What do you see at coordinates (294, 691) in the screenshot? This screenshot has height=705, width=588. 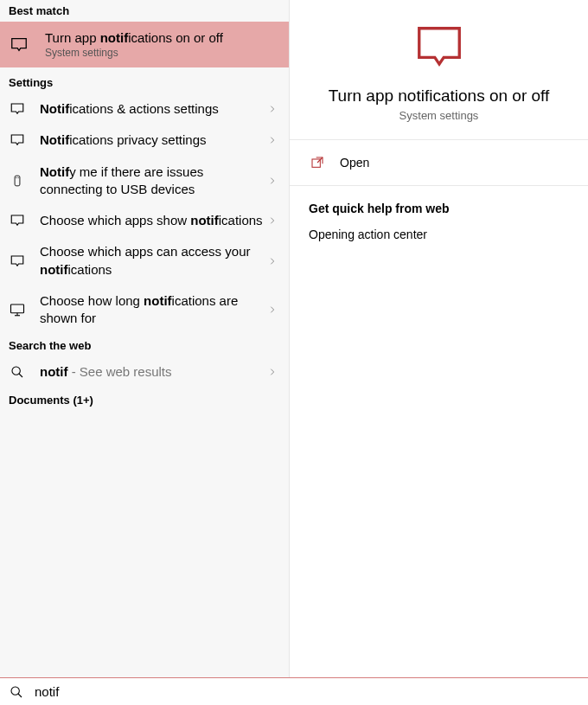 I see `search-bar` at bounding box center [294, 691].